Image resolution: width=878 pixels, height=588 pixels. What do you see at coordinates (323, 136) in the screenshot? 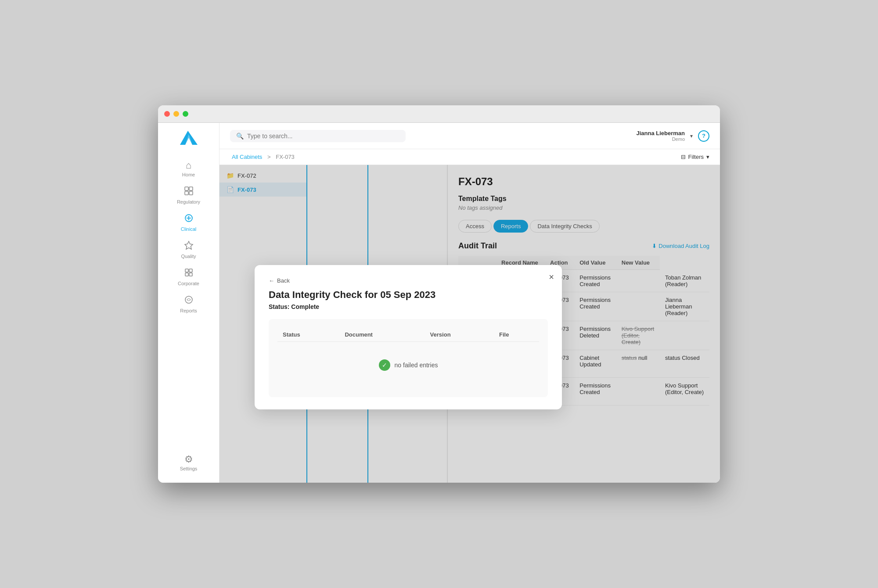
I see `search-input` at bounding box center [323, 136].